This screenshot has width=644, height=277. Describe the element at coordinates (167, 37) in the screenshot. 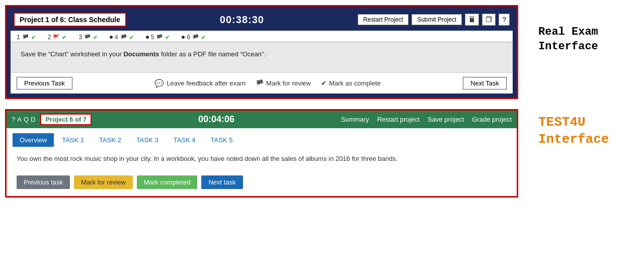

I see `tab5-check-icon: ✔` at that location.